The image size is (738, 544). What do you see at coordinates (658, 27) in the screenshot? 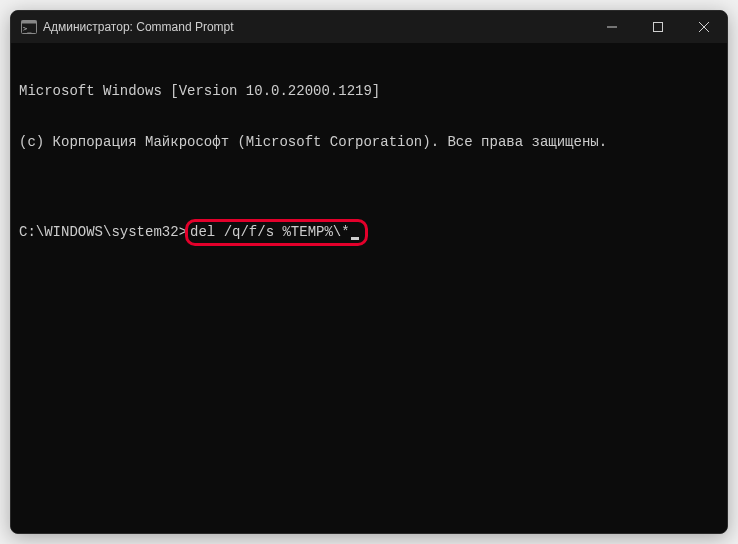
I see `maximize-button` at bounding box center [658, 27].